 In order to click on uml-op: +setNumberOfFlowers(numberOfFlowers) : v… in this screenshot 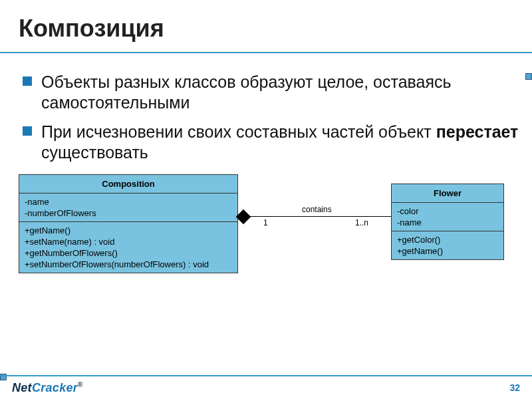, I will do `click(128, 265)`.